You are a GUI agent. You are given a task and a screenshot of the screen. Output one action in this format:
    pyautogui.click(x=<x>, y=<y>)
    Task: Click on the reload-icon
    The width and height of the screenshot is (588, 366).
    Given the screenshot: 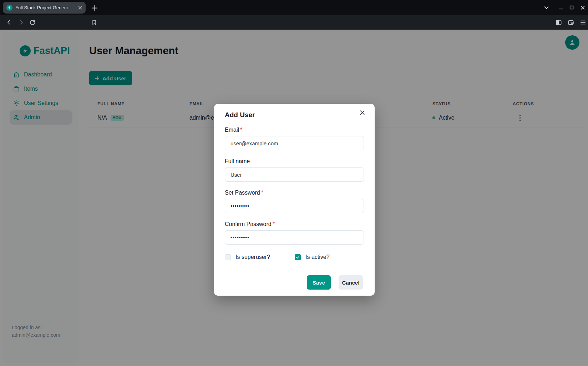 What is the action you would take?
    pyautogui.click(x=32, y=22)
    